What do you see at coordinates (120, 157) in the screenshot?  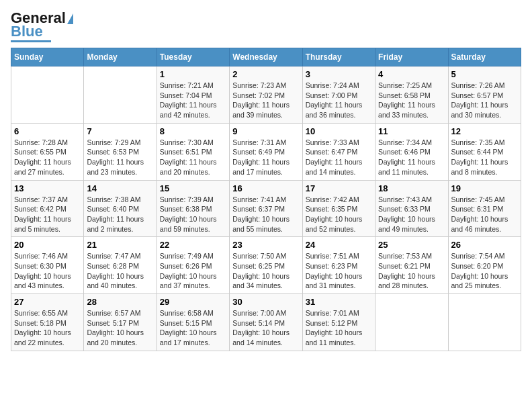 I see `day-info: Sunrise: 7:29 AM Sunset: 6:53 PM Dayligh…` at bounding box center [120, 157].